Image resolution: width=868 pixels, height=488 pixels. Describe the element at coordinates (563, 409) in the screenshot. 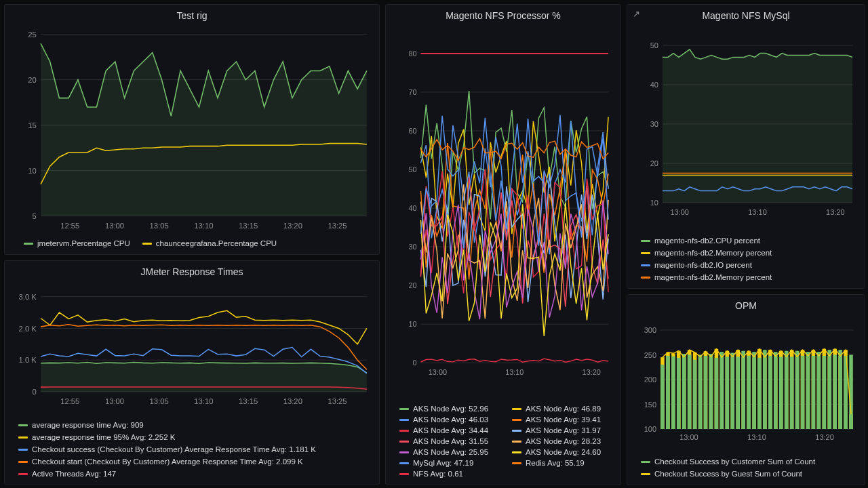

I see `legend-item: AKS Node Avg: 46.89` at that location.